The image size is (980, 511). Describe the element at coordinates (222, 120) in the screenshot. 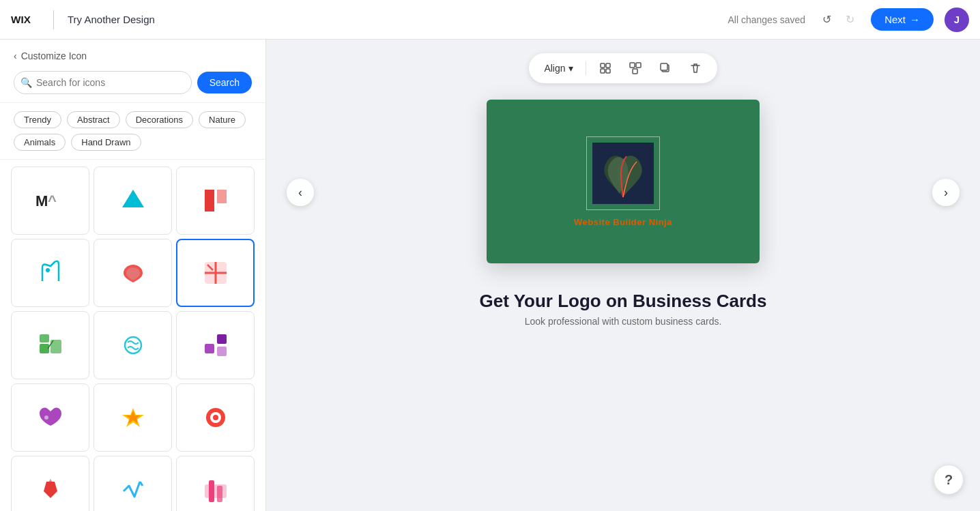

I see `filter-tag-nature: Nature` at that location.